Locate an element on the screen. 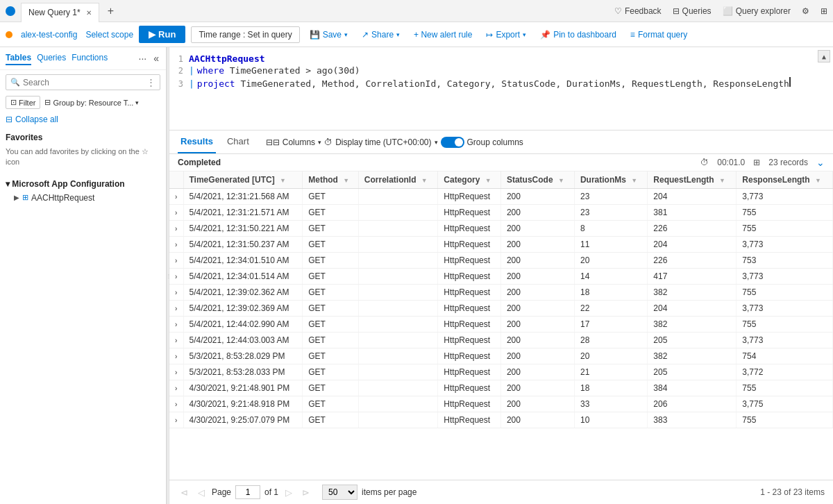 Image resolution: width=833 pixels, height=504 pixels. record-count: 23 records is located at coordinates (789, 162).